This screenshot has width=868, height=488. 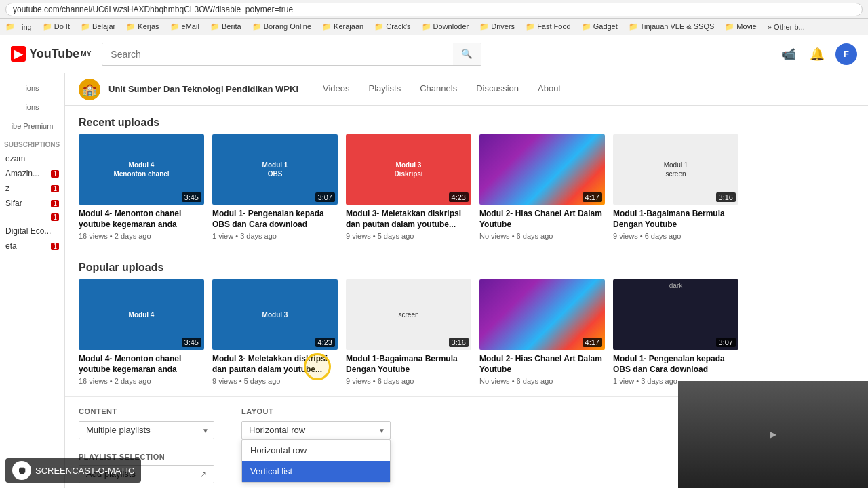 I want to click on video-card-r3: Modul 3Diskripsi 4:23 Modul 3- Meletakka…, so click(x=408, y=187).